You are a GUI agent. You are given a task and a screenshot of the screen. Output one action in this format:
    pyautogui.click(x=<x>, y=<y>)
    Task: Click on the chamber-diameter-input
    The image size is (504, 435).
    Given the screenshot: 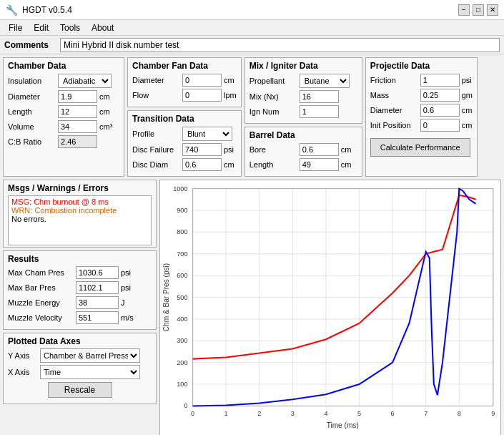 What is the action you would take?
    pyautogui.click(x=77, y=97)
    